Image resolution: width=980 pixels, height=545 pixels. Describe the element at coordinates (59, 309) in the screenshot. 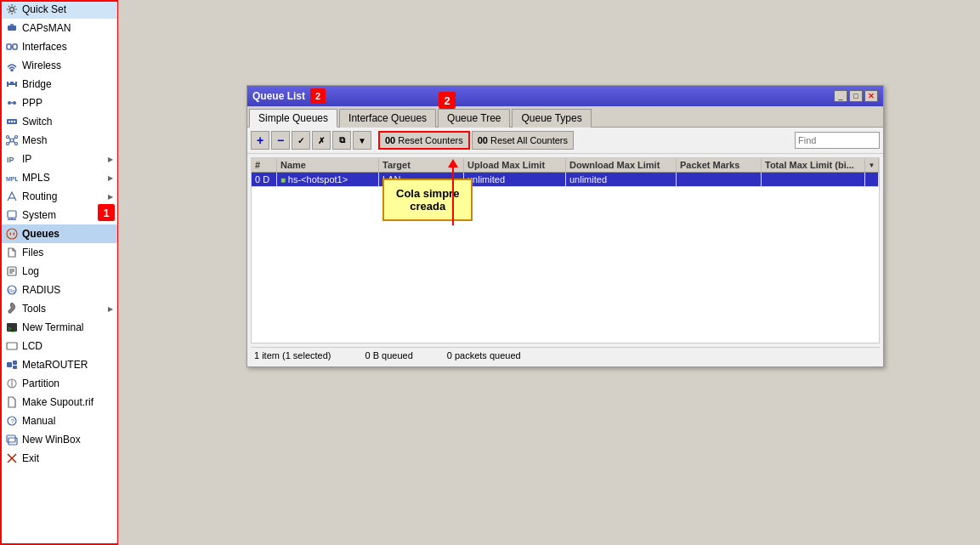

I see `sidebar-item-tools: Tools` at that location.